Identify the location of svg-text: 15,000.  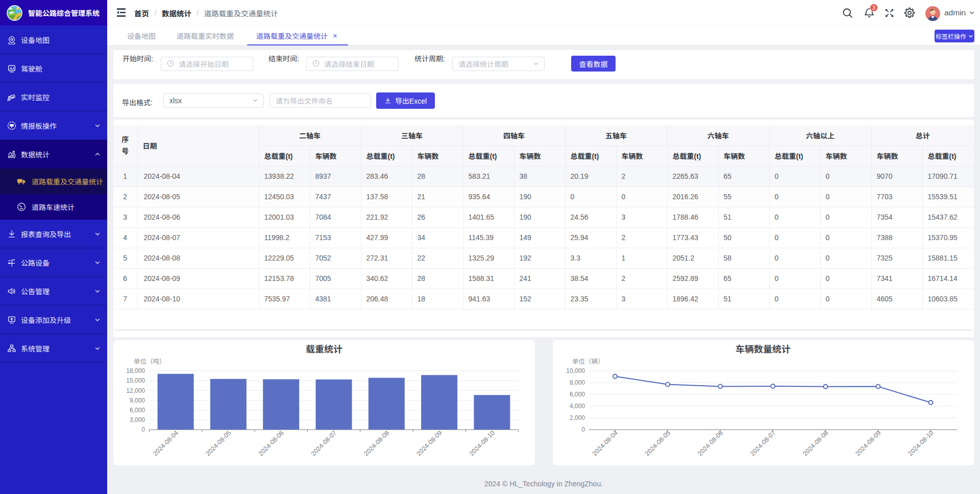
(136, 381).